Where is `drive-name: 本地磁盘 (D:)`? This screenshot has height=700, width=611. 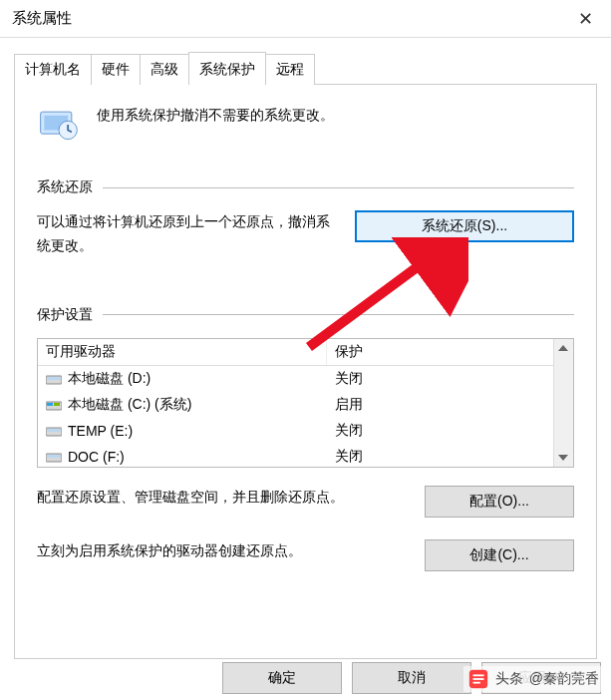
drive-name: 本地磁盘 (D:) is located at coordinates (110, 379).